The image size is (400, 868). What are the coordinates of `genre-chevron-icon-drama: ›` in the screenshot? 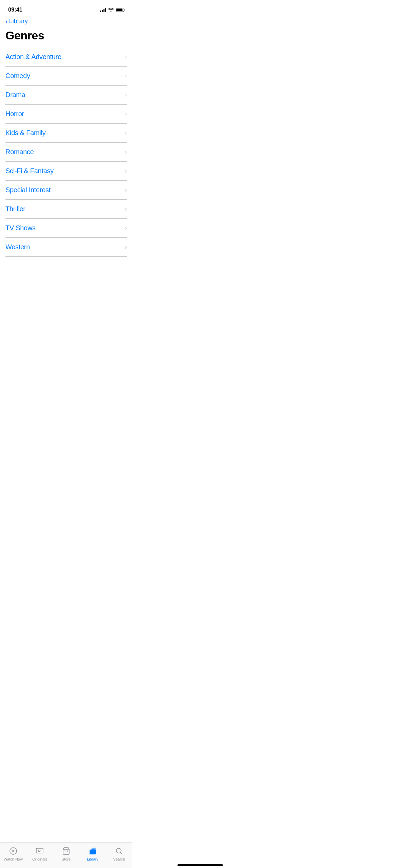 It's located at (126, 95).